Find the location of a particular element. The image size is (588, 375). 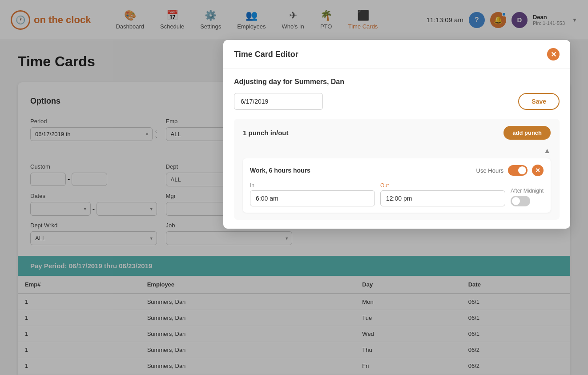

in-out-row: In Out After Midnight is located at coordinates (397, 194).